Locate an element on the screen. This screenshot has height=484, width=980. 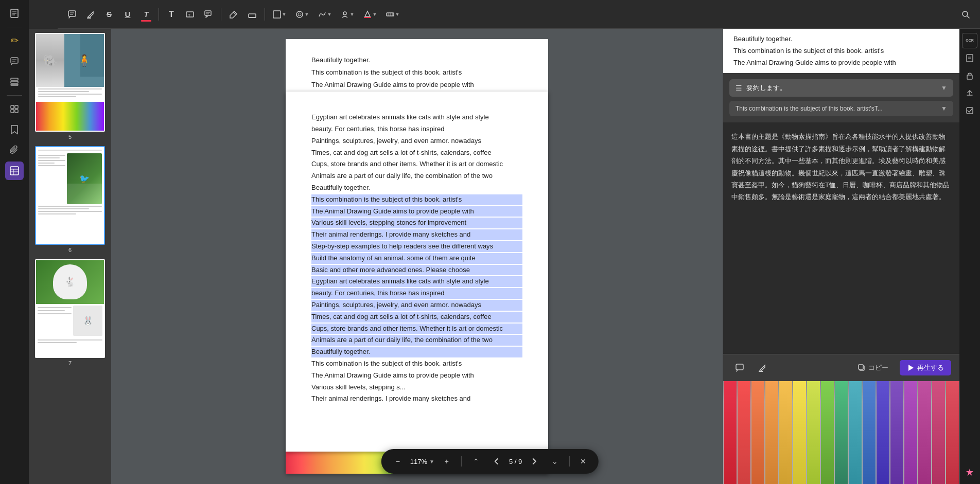
page-text-drawing-guide: The Animal Drawing Guide aims to provide… is located at coordinates (417, 85).